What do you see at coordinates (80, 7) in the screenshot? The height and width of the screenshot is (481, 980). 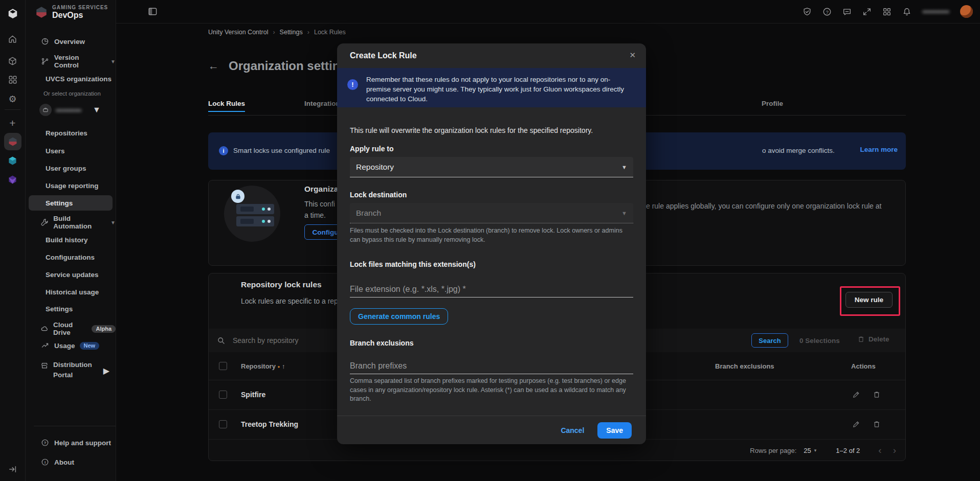 I see `brand-eyebrow: GAMING SERVICES` at bounding box center [80, 7].